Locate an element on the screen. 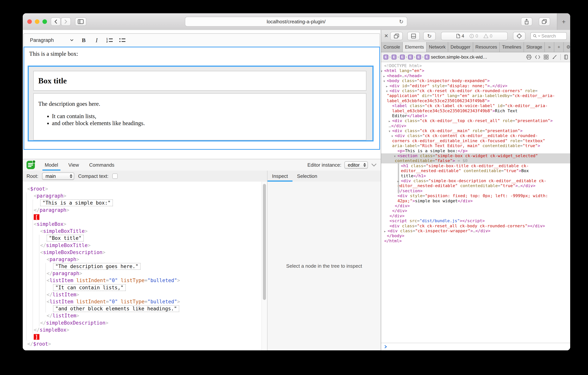  numbered-list-button: 1 2 is located at coordinates (109, 40).